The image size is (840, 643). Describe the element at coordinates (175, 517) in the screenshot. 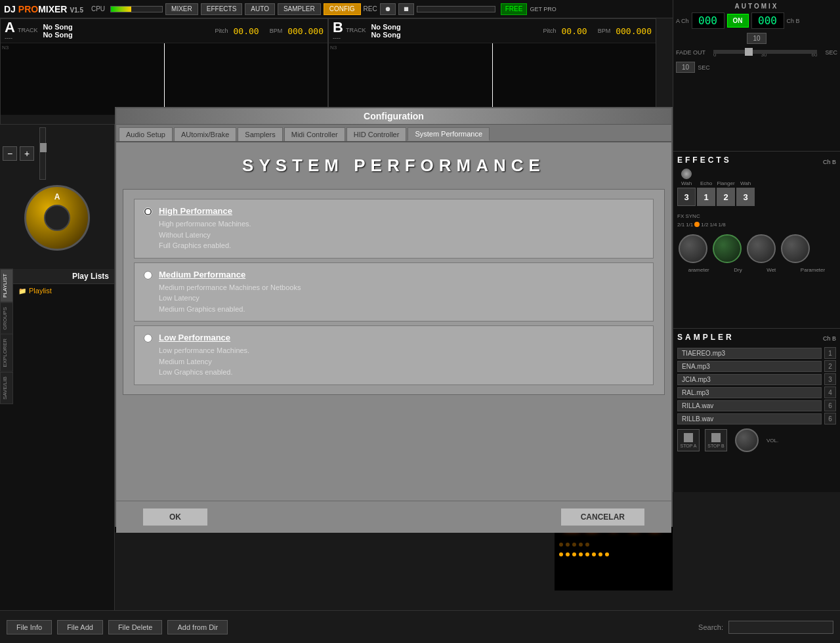

I see `ok-btn: OK` at that location.